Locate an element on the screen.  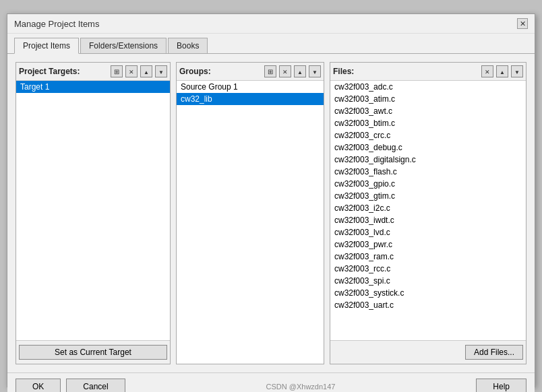
tab-bar: Project Items Folders/Extensions Books is located at coordinates (271, 44).